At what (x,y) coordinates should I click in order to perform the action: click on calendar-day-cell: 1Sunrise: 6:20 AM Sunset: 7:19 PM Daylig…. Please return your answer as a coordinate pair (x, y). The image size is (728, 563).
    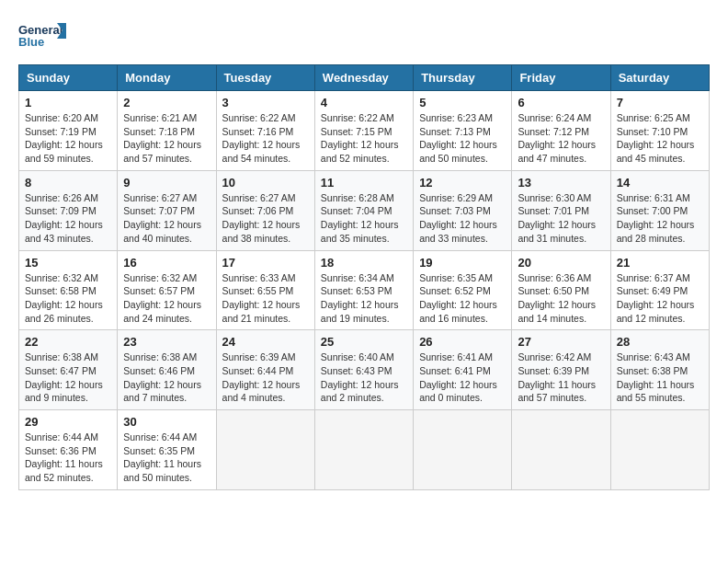
    Looking at the image, I should click on (68, 131).